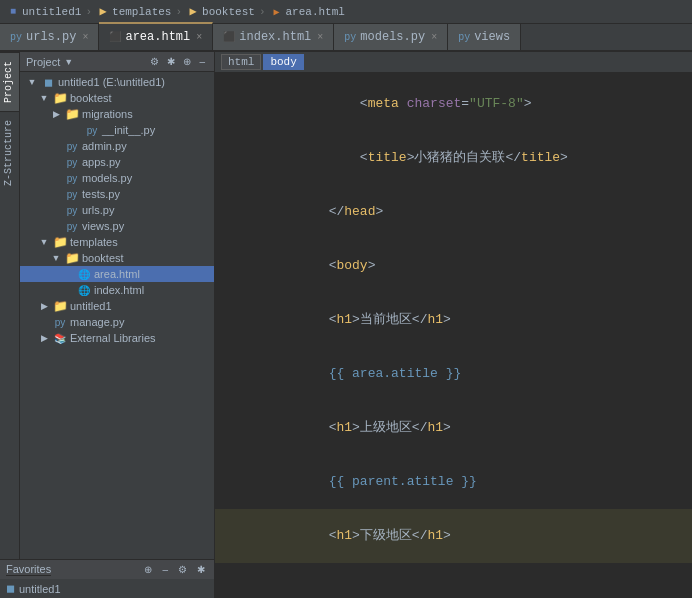 This screenshot has width=692, height=598. Describe the element at coordinates (72, 194) in the screenshot. I see `py-icon-tests: py` at that location.